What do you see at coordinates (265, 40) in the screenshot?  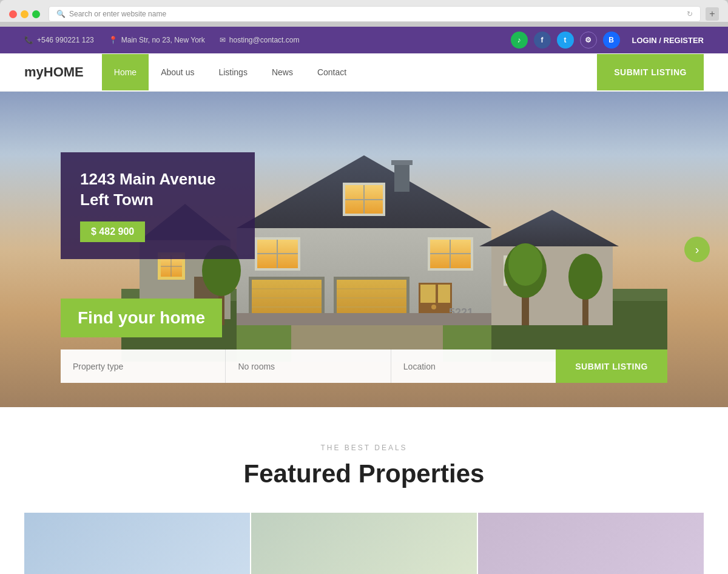 I see `email-text: hosting@contact.com` at bounding box center [265, 40].